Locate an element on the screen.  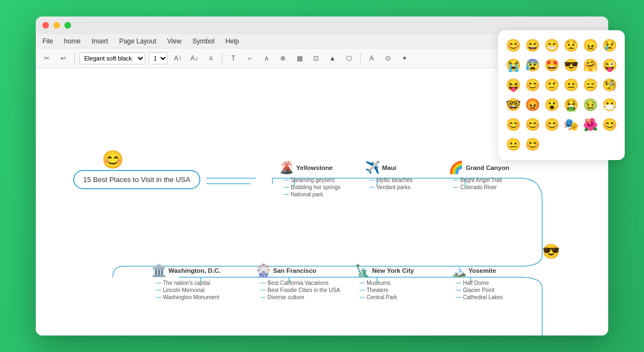
maui-items: Idyllic beaches Verdant parks is located at coordinates (389, 184).